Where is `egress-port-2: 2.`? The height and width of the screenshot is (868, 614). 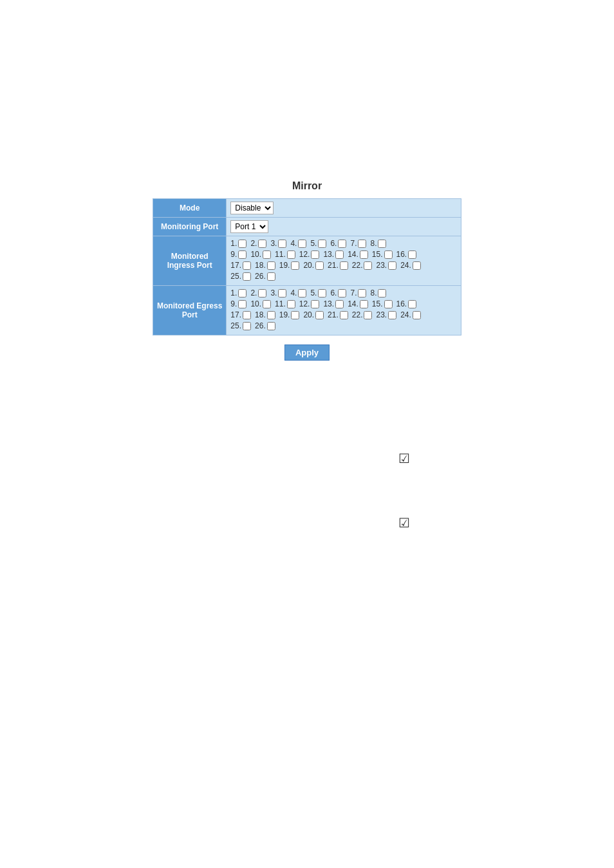 egress-port-2: 2. is located at coordinates (259, 293).